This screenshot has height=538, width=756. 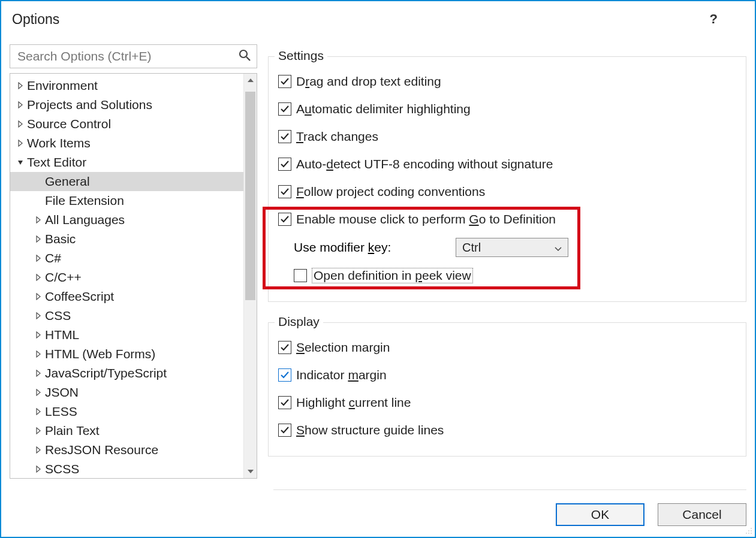 I want to click on tree-item: Source Control, so click(x=127, y=124).